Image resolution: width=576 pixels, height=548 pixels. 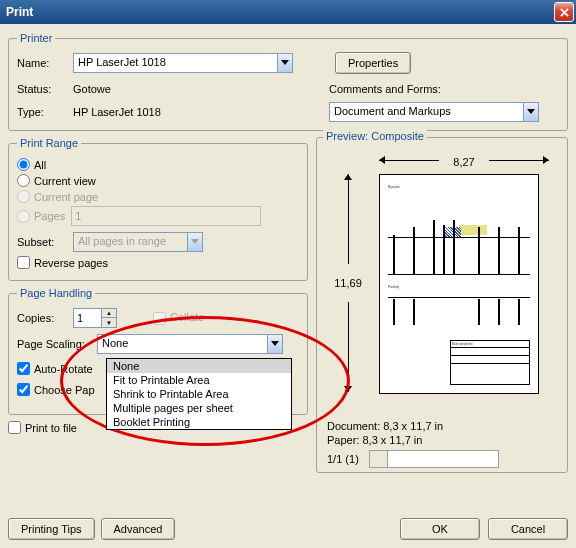 I want to click on print-range-group: Print Range All Current view Current pag…, so click(x=158, y=209).